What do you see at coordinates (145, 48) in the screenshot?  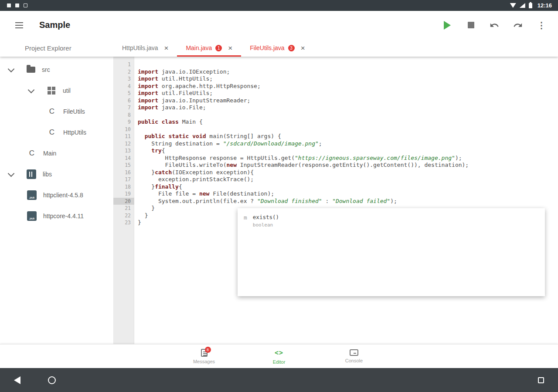 I see `tab-httputils-java: HttpUtils.java×` at bounding box center [145, 48].